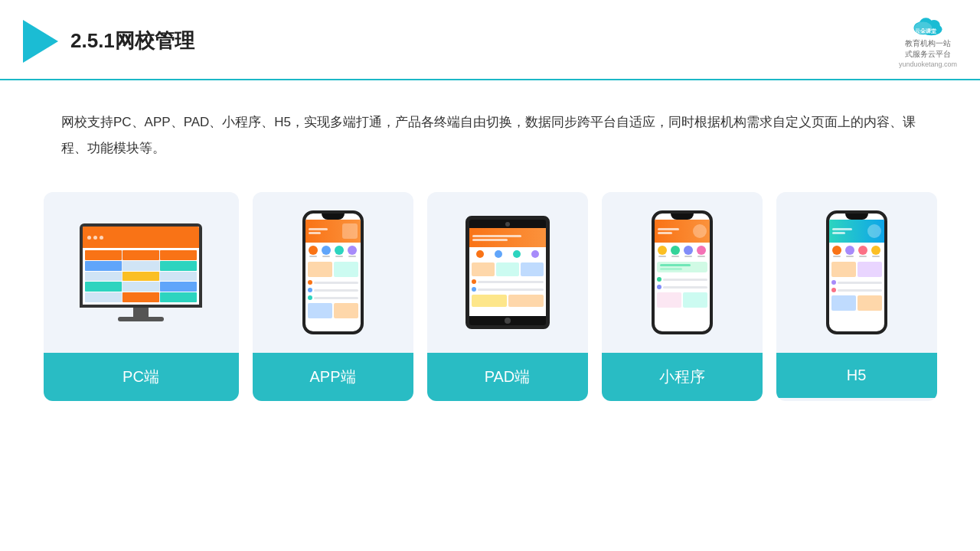 Image resolution: width=980 pixels, height=551 pixels. What do you see at coordinates (132, 41) in the screenshot?
I see `page-title: 2.5.1网校管理` at bounding box center [132, 41].